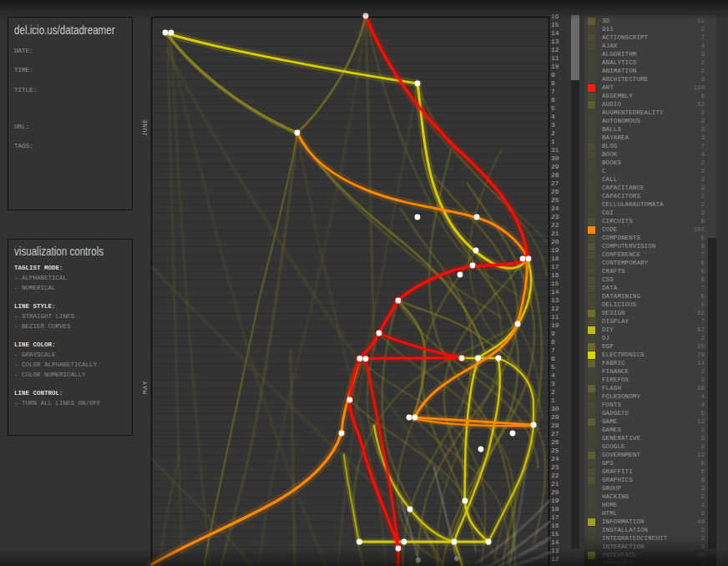 The height and width of the screenshot is (566, 728). What do you see at coordinates (145, 127) in the screenshot?
I see `svg-text: JUNE` at bounding box center [145, 127].